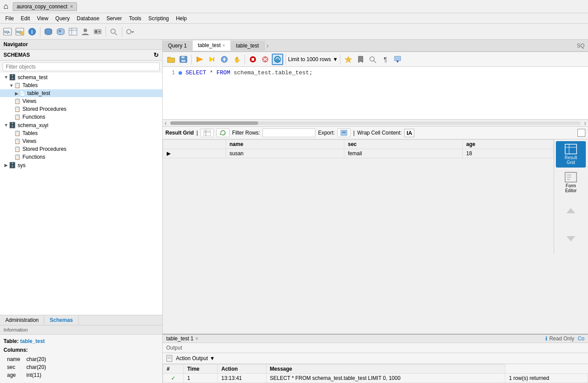  Describe the element at coordinates (32, 32) in the screenshot. I see `toolbar-info-btn: i` at that location.